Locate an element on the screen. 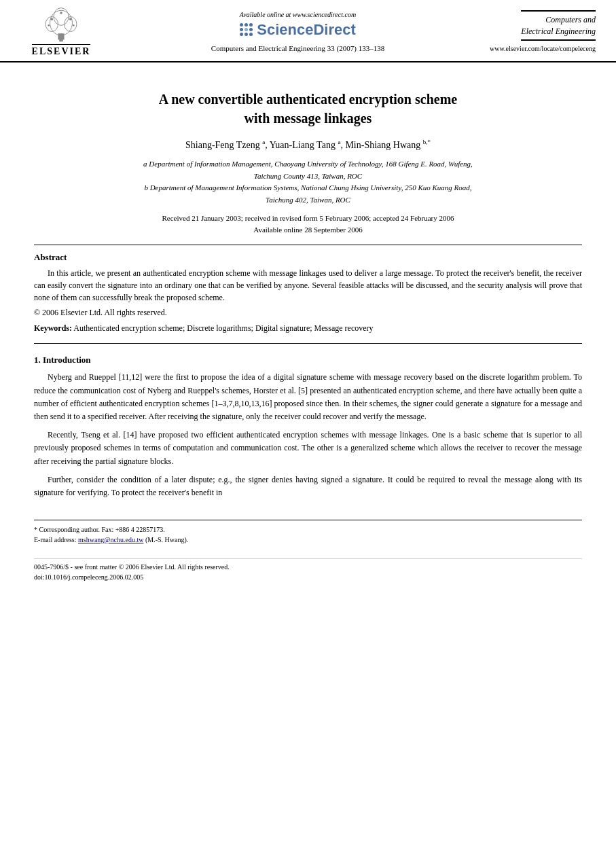 Image resolution: width=616 pixels, height=841 pixels. header: ELSEVIER Available online at www.science… is located at coordinates (308, 31).